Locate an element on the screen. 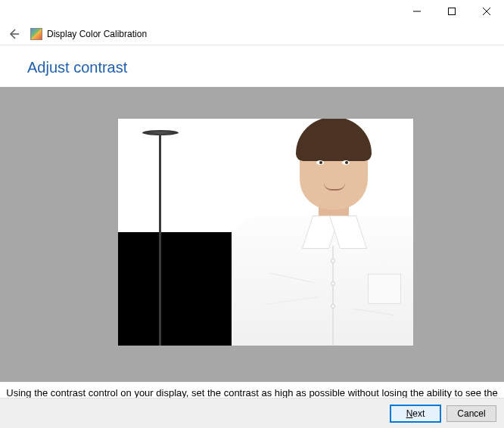 The image size is (504, 428). next-label-rest: ext is located at coordinates (418, 414).